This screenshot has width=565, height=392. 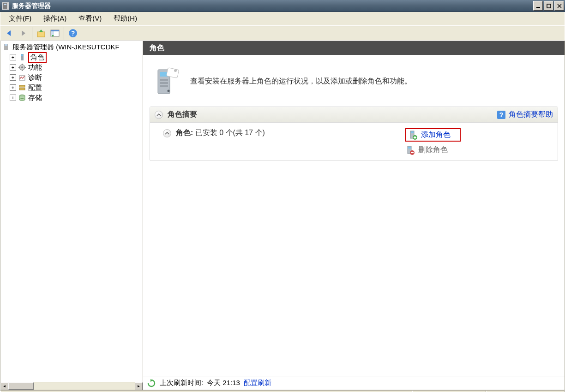 What do you see at coordinates (301, 81) in the screenshot?
I see `intro-text: 查看安装在服务器上角色的运行状况，以及添加或删除角色和功能。` at bounding box center [301, 81].